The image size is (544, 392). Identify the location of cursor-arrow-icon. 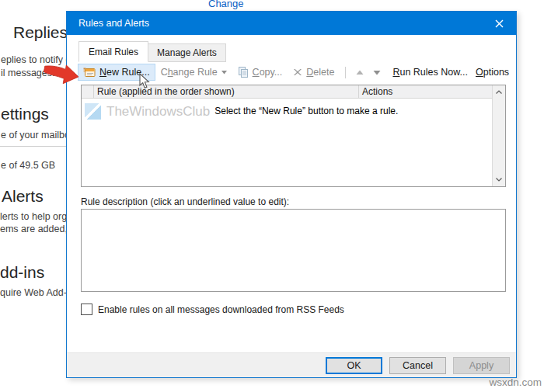
(145, 81).